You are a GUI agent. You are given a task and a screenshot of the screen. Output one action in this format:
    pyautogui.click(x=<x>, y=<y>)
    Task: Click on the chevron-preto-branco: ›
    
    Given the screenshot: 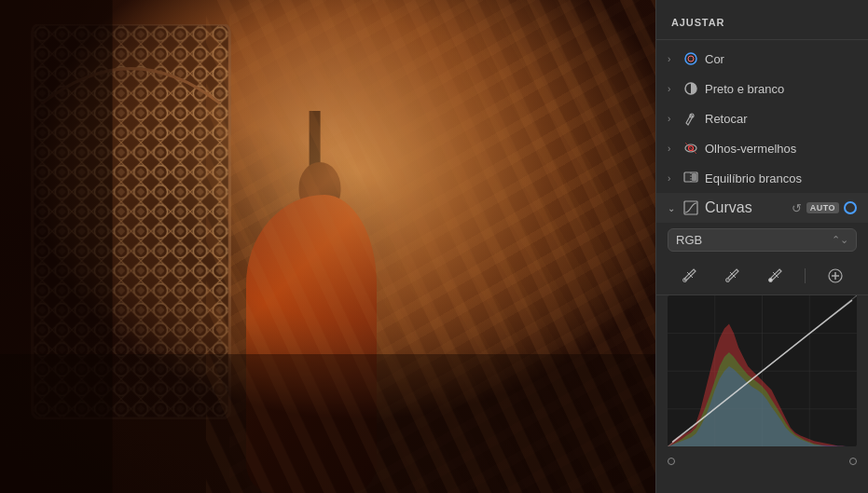 What is the action you would take?
    pyautogui.click(x=672, y=89)
    